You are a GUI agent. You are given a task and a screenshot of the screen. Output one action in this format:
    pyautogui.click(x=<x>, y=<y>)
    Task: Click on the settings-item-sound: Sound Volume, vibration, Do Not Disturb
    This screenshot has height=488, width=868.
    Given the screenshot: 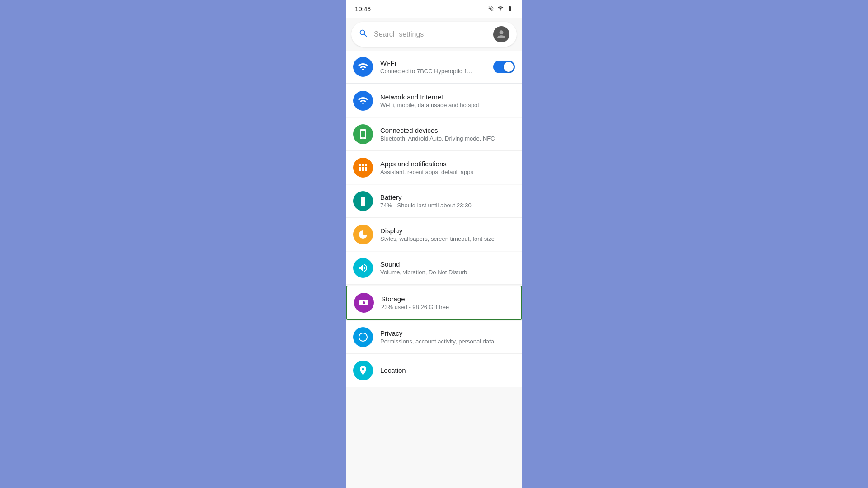 What is the action you would take?
    pyautogui.click(x=434, y=268)
    